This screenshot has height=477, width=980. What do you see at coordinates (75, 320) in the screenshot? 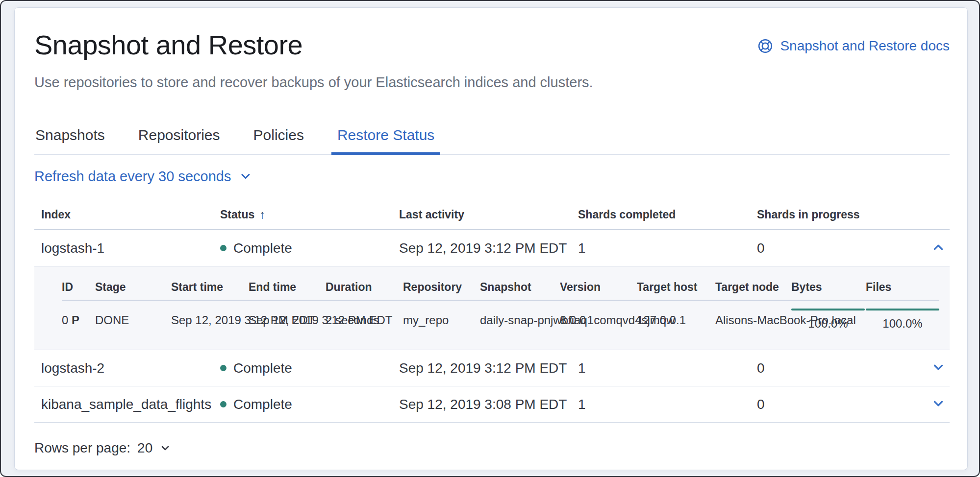
I see `primary-shard-badge: P` at bounding box center [75, 320].